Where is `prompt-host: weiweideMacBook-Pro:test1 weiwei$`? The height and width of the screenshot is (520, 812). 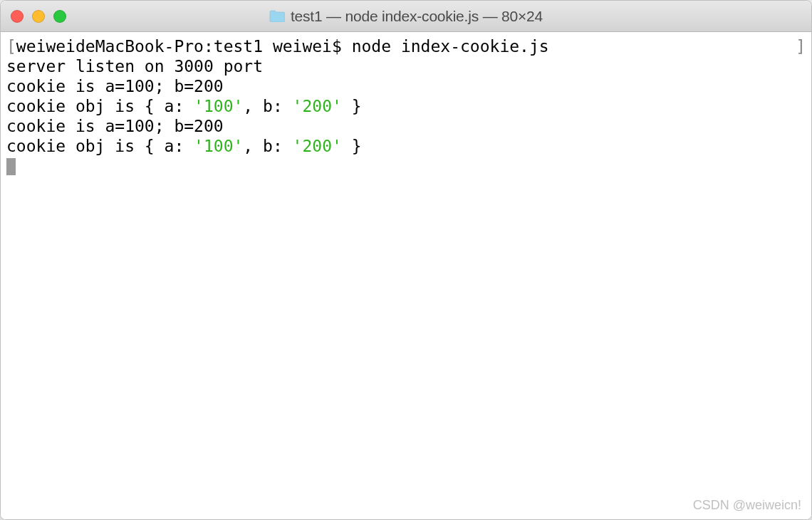
prompt-host: weiweideMacBook-Pro:test1 weiwei$ is located at coordinates (184, 46).